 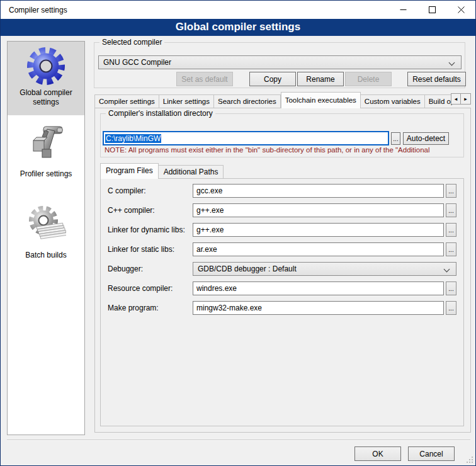 I want to click on settings-tabstrip: Compiler settings Linker settings Search…, so click(x=275, y=100).